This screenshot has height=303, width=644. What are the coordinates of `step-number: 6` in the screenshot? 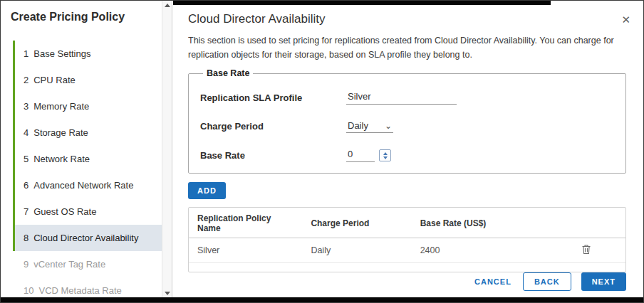 It's located at (26, 185).